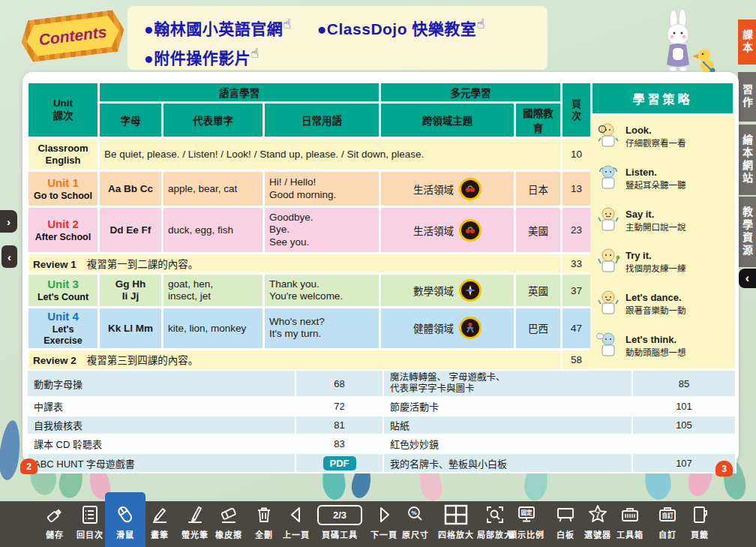  Describe the element at coordinates (747, 97) in the screenshot. I see `tab-workbook: 習作` at that location.